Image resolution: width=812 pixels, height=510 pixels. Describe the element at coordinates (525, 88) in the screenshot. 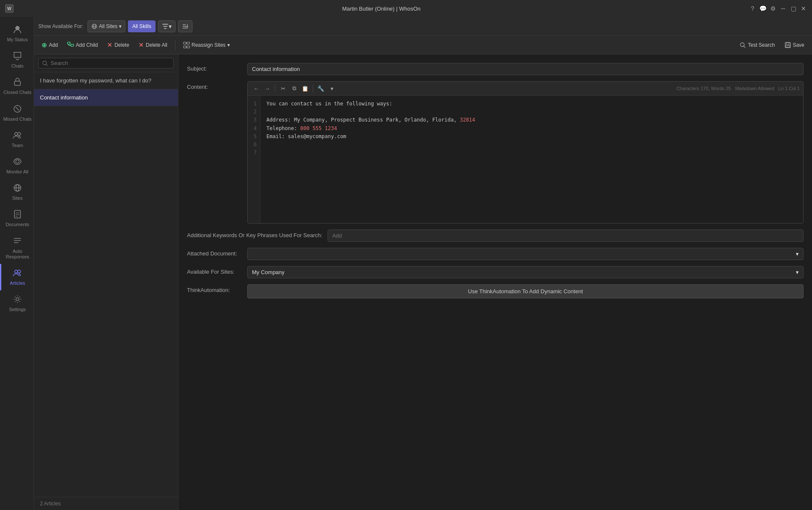

I see `editor-toolbar: ← → ✂ ⧉ 📋 🔧 ▾ Characters 170, Words 25 M…` at that location.